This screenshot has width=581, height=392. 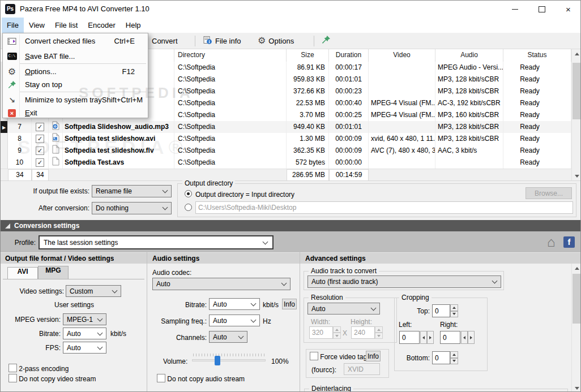 What do you see at coordinates (51, 191) in the screenshot?
I see `if-output-exists-label: If output file exists:` at bounding box center [51, 191].